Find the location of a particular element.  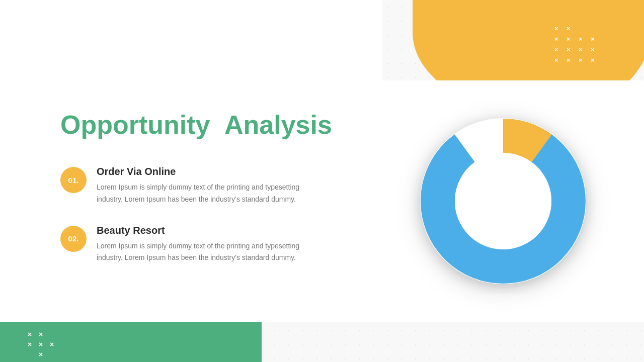

list-item: 02. Beauty Resort Lorem Ipsum is simply … is located at coordinates (201, 244).